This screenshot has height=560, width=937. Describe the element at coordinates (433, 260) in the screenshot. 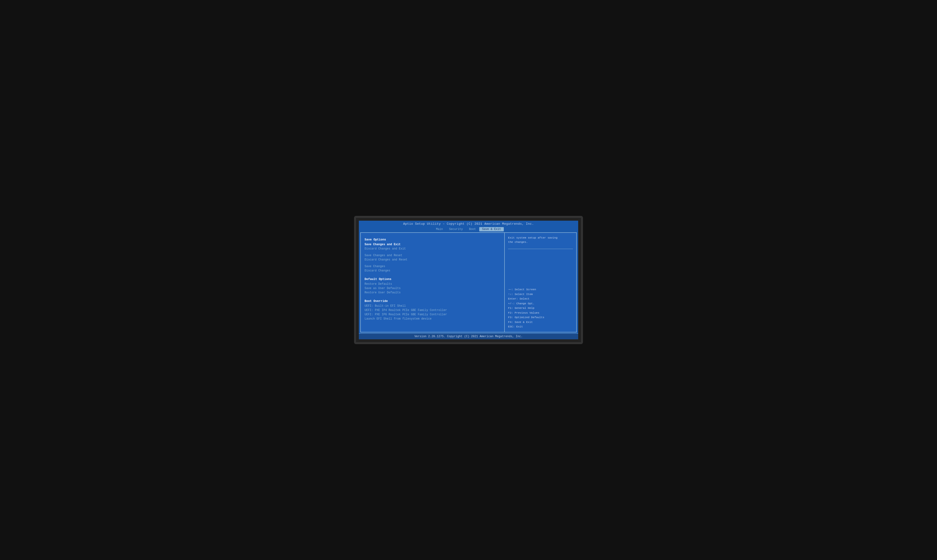

I see `discard-changes-reset-option: Discard Changes and Reset` at that location.